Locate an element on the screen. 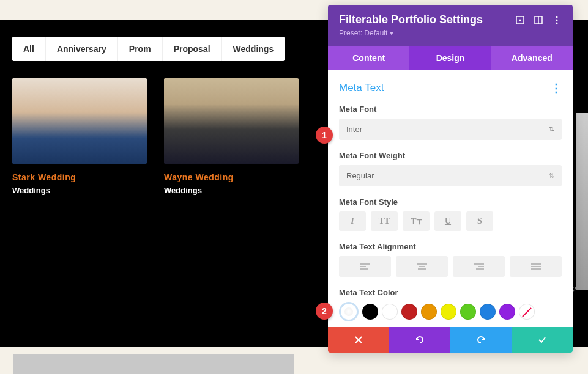  filter-tab-proposal: Proposal is located at coordinates (192, 49).